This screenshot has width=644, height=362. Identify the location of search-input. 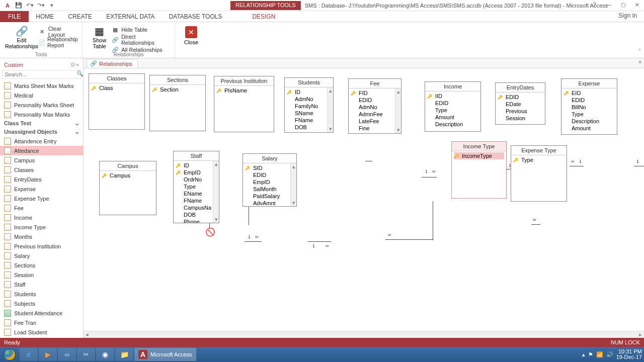
(39, 74).